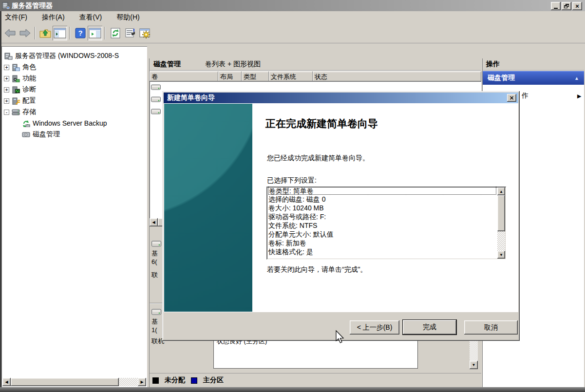  What do you see at coordinates (501, 223) in the screenshot?
I see `settings-vscrollbar: ▲ ▼` at bounding box center [501, 223].